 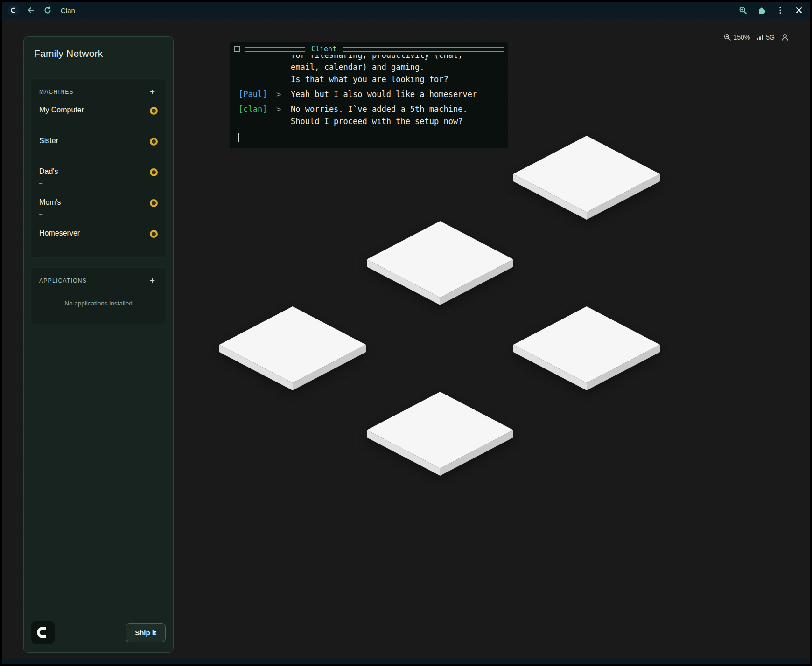 What do you see at coordinates (397, 121) in the screenshot?
I see `terminal-line: Should I proceed with the setup now?` at bounding box center [397, 121].